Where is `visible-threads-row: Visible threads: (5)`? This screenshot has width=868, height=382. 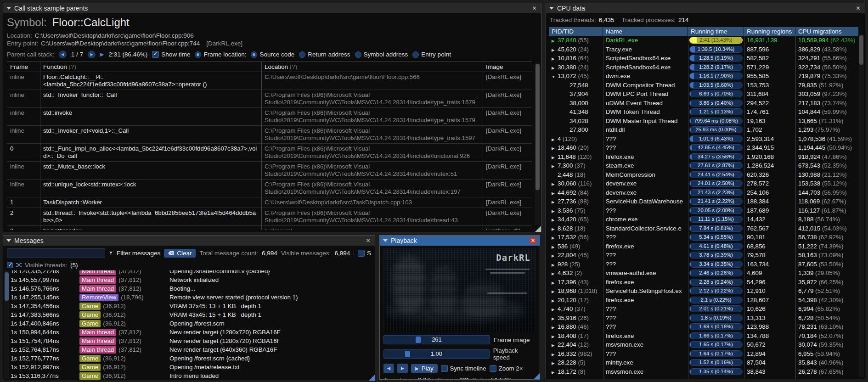
visible-threads-row: Visible threads: (5) is located at coordinates (189, 265).